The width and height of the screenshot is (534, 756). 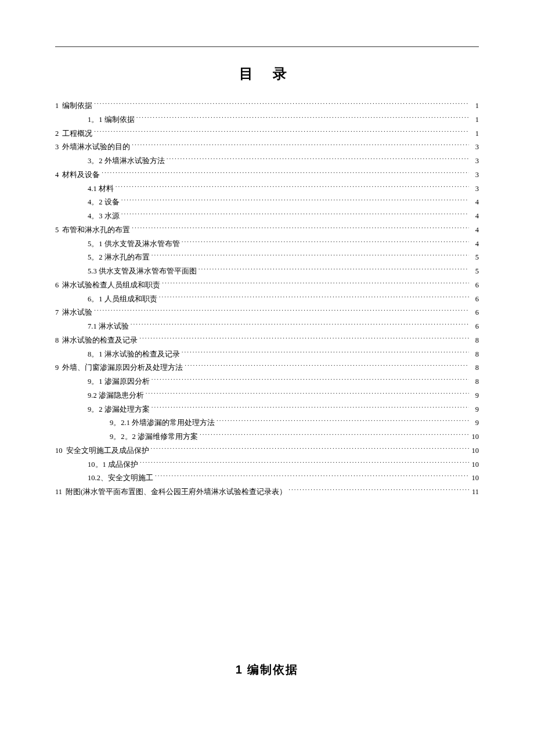 What do you see at coordinates (267, 134) in the screenshot?
I see `toc-entry: 2工程概况1` at bounding box center [267, 134].